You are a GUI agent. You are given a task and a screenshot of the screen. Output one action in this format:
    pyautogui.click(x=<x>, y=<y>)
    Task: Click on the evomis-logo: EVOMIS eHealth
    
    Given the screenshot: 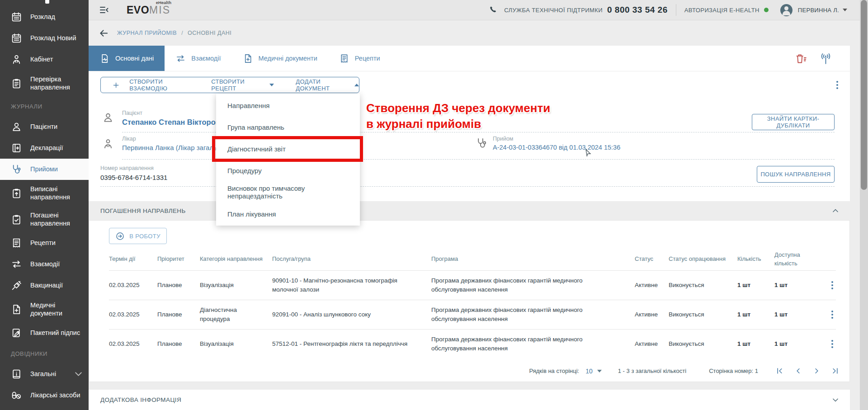 What is the action you would take?
    pyautogui.click(x=148, y=10)
    